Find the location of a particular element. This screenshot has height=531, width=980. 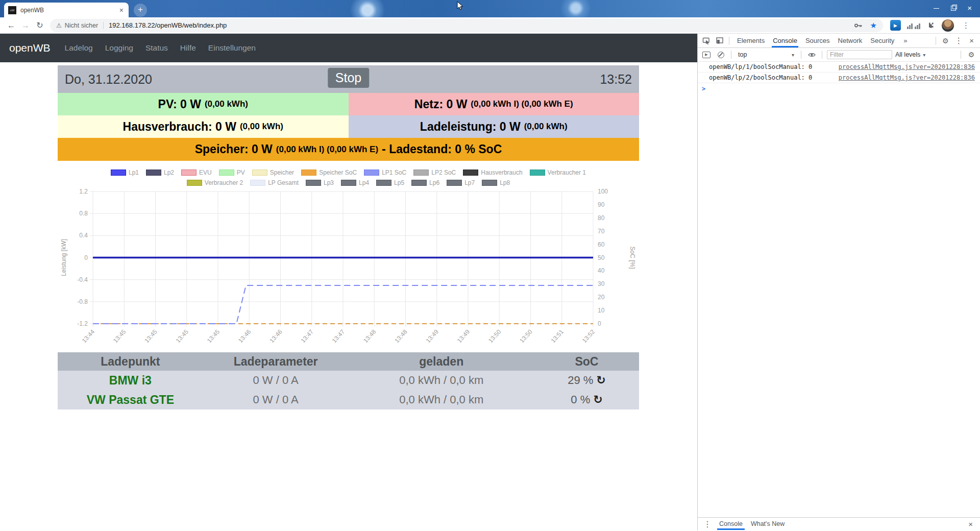

stats-extension-icon is located at coordinates (914, 26).